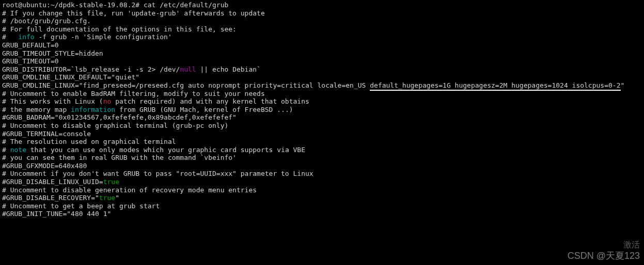 This screenshot has width=644, height=265. I want to click on file-line: GRUB_CMDLINE_LINUX="find_preseed=/presee…, so click(322, 86).